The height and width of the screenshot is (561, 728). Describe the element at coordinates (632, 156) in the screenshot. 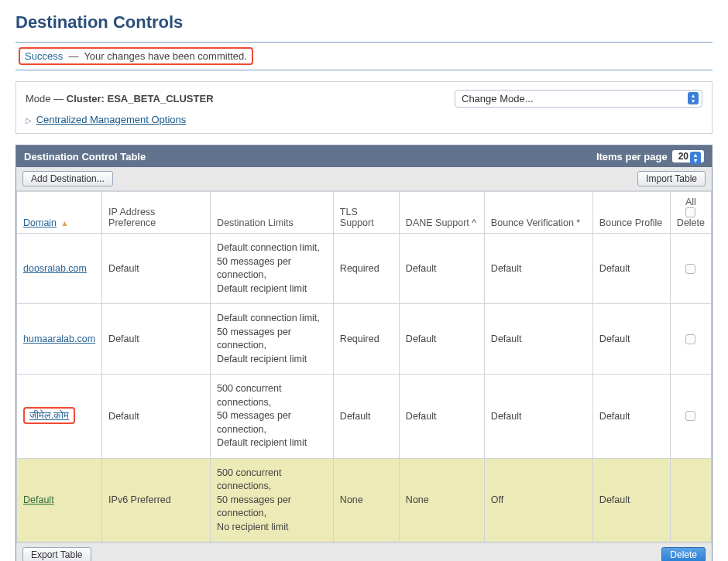

I see `items-per-page-label: Items per page` at that location.